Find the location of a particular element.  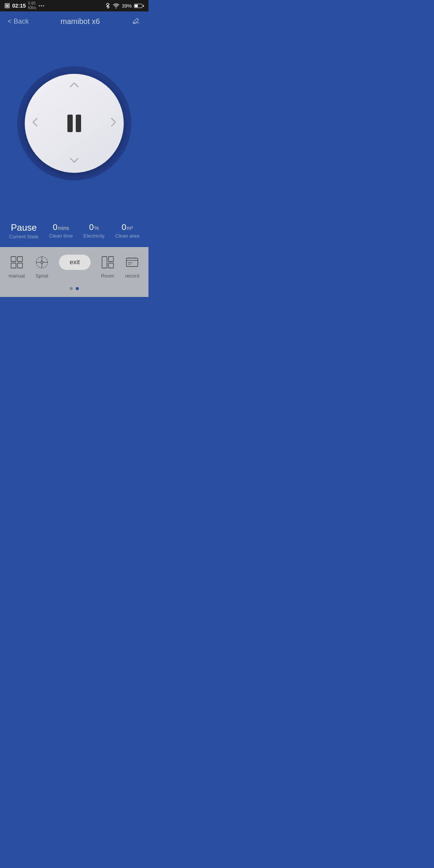

control-outer is located at coordinates (74, 123).